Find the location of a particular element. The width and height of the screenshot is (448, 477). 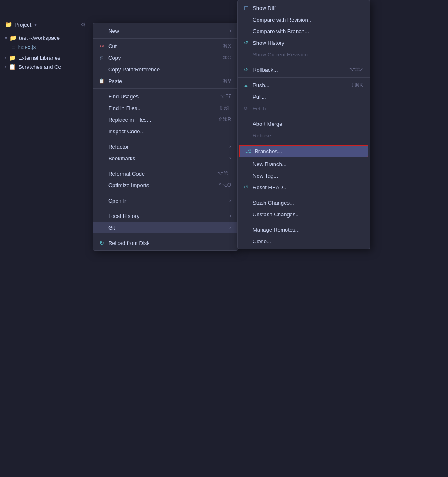

submenu-label-show-current: Show Current Revision is located at coordinates (280, 55).